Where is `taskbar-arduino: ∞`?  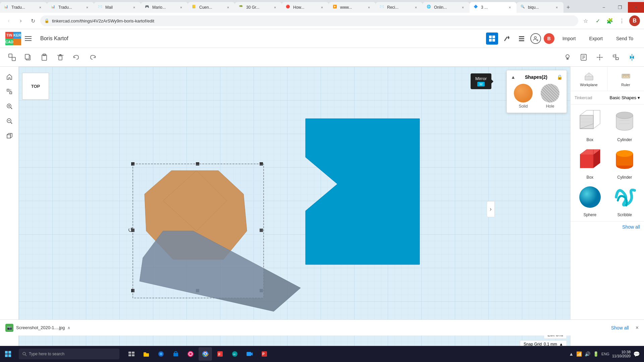
taskbar-arduino: ∞ is located at coordinates (235, 354).